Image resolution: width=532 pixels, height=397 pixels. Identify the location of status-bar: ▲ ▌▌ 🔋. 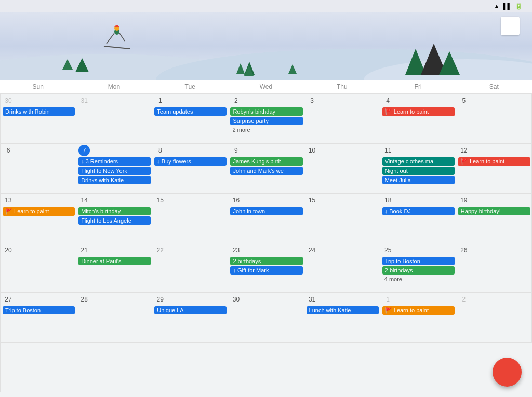
(266, 6).